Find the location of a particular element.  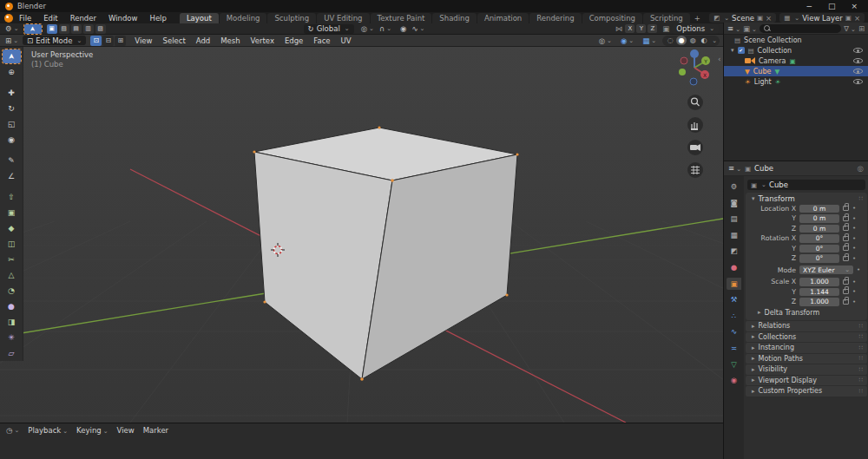

tool-cursor: ⊕ is located at coordinates (12, 72).